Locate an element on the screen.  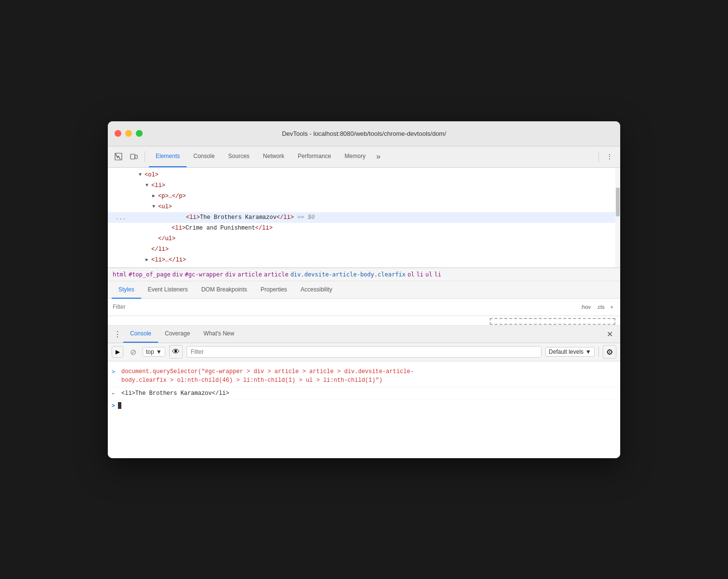
scrollbar is located at coordinates (618, 217).